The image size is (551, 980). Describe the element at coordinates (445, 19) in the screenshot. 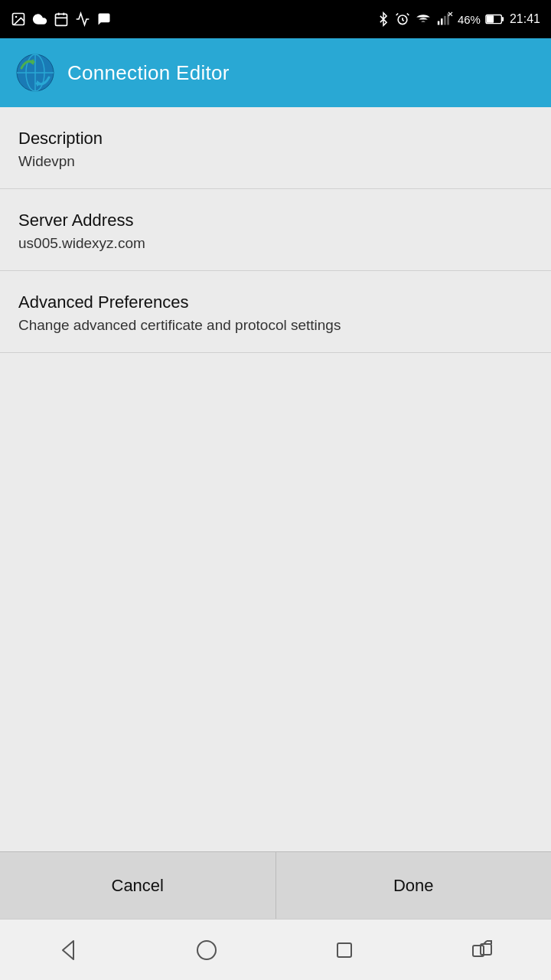

I see `signal-icon` at that location.